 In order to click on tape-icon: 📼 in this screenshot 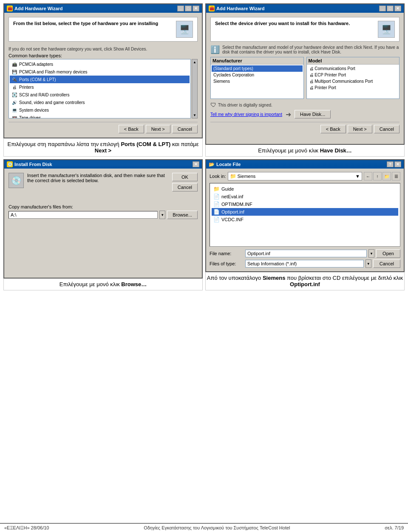, I will do `click(14, 116)`.